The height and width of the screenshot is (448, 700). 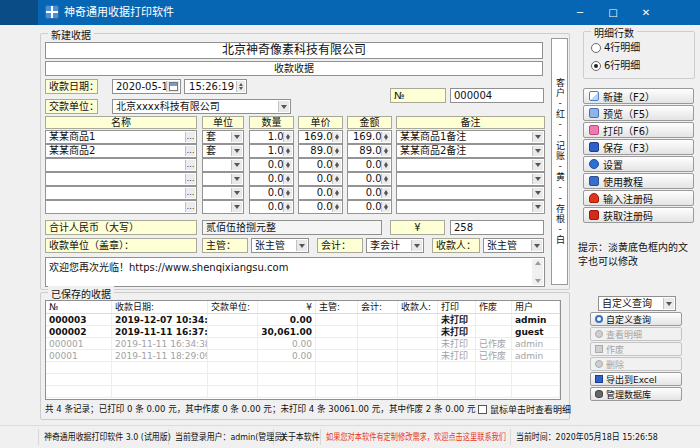 I want to click on date-picker: 2020-05-18, so click(x=146, y=86).